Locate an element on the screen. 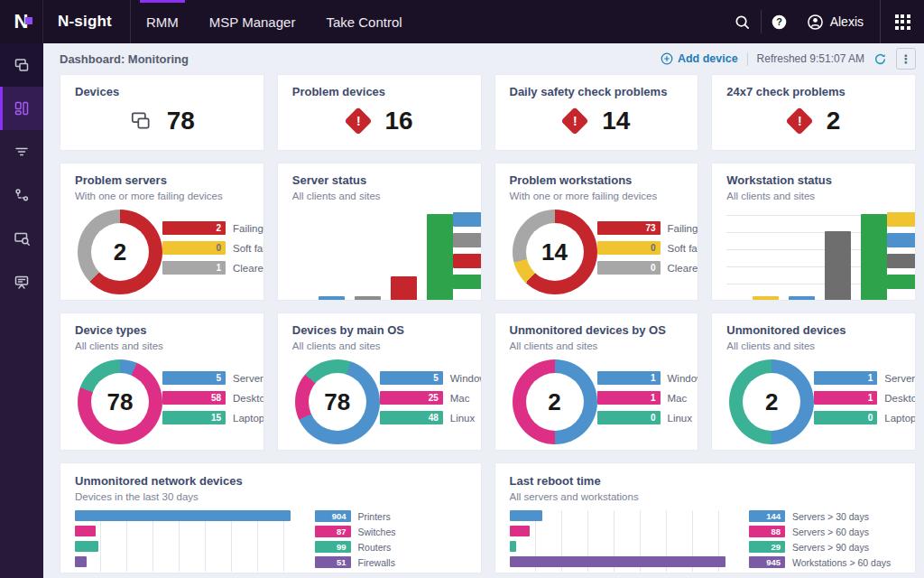 This screenshot has width=924, height=578. devices-icon is located at coordinates (141, 121).